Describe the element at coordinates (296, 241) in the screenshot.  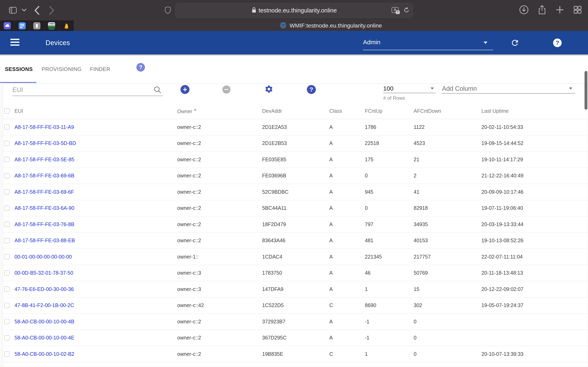
I see `cell-devaddr: 83643A46` at that location.